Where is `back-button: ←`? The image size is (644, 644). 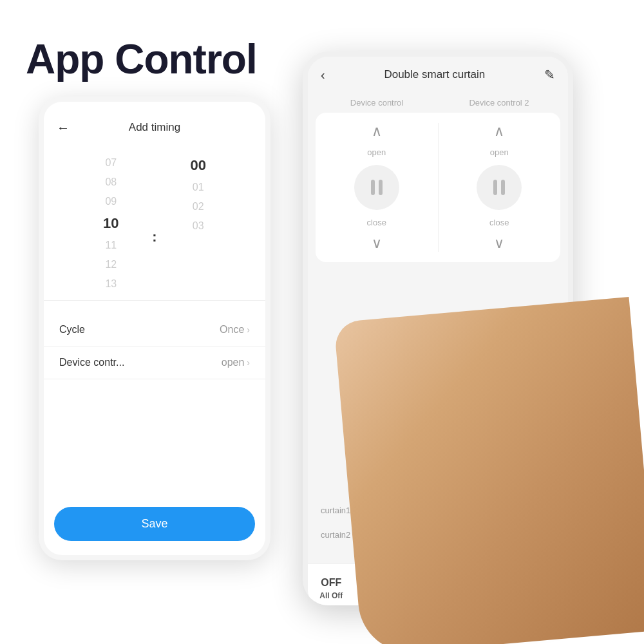
back-button: ← is located at coordinates (63, 128).